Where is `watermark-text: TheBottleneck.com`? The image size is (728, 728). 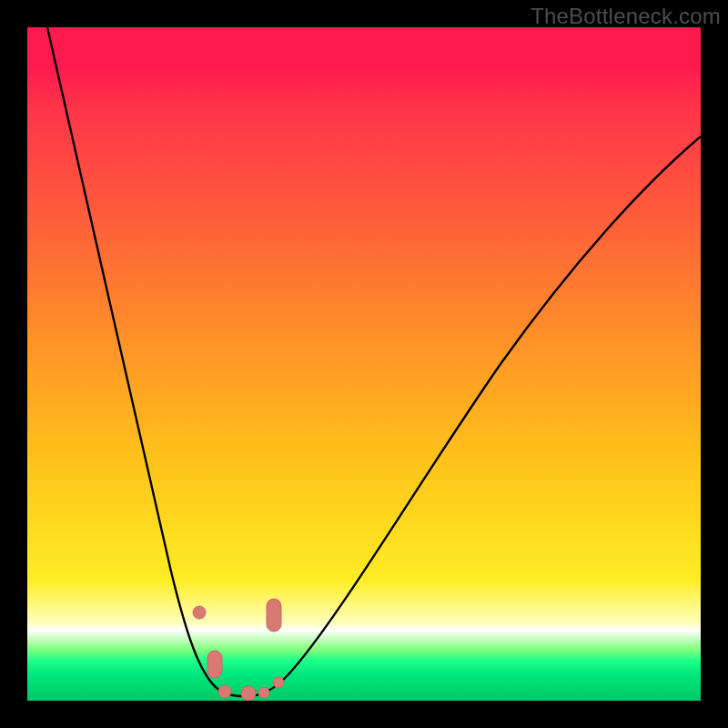
watermark-text: TheBottleneck.com is located at coordinates (626, 16).